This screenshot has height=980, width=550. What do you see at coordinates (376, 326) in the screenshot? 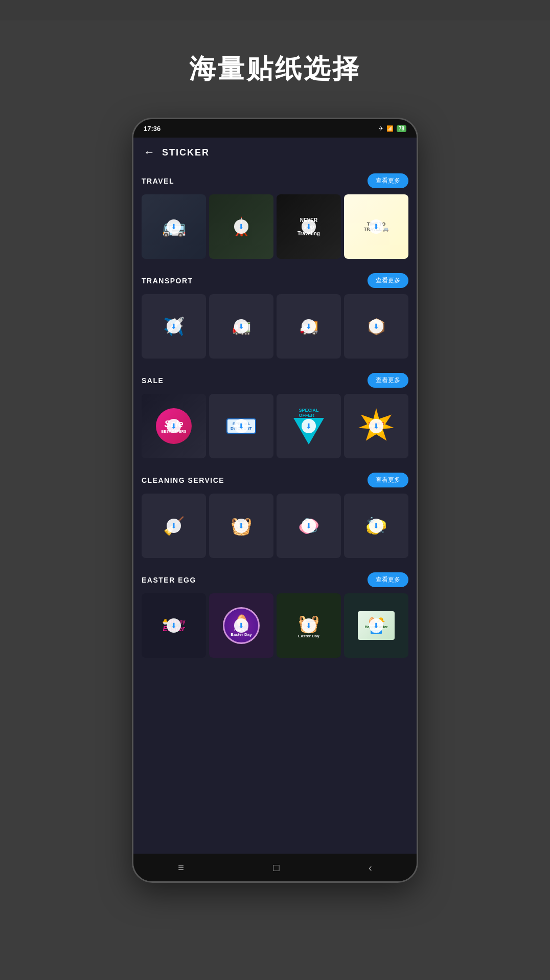
I see `sticker-transport-4: 📦 ⬇` at bounding box center [376, 326].